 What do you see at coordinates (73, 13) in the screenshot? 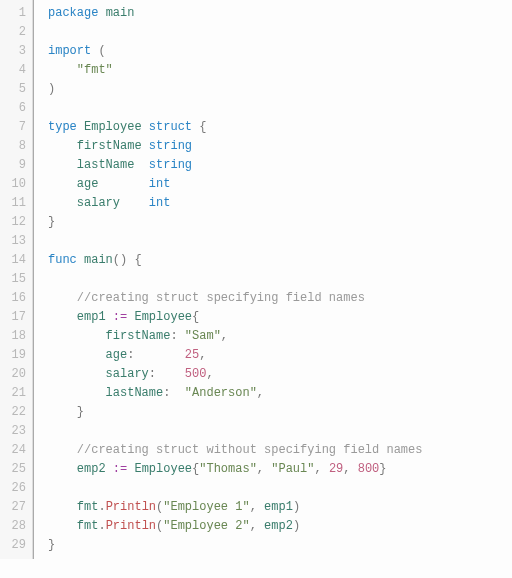
I see `keyword: package` at bounding box center [73, 13].